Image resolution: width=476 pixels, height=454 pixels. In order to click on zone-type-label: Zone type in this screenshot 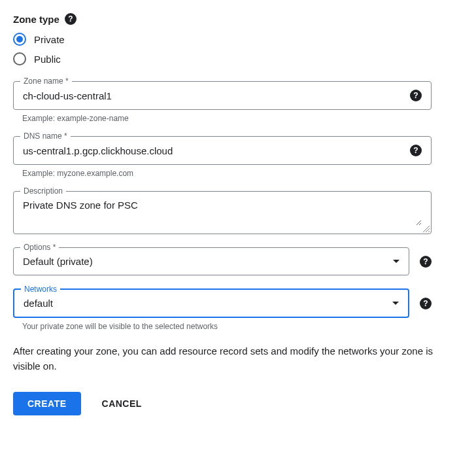, I will do `click(37, 20)`.